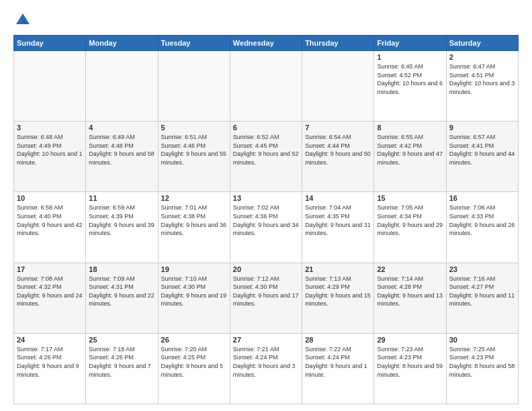  What do you see at coordinates (122, 362) in the screenshot?
I see `day-info: Sunrise: 7:18 AM Sunset: 4:26 PM Dayligh…` at bounding box center [122, 362].